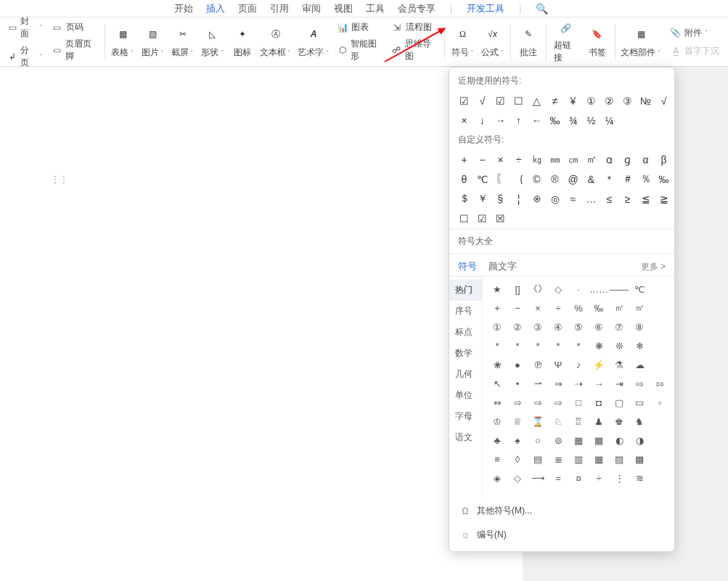 The height and width of the screenshot is (581, 728). Describe the element at coordinates (646, 199) in the screenshot. I see `custom-symbol-cell: ≦` at that location.